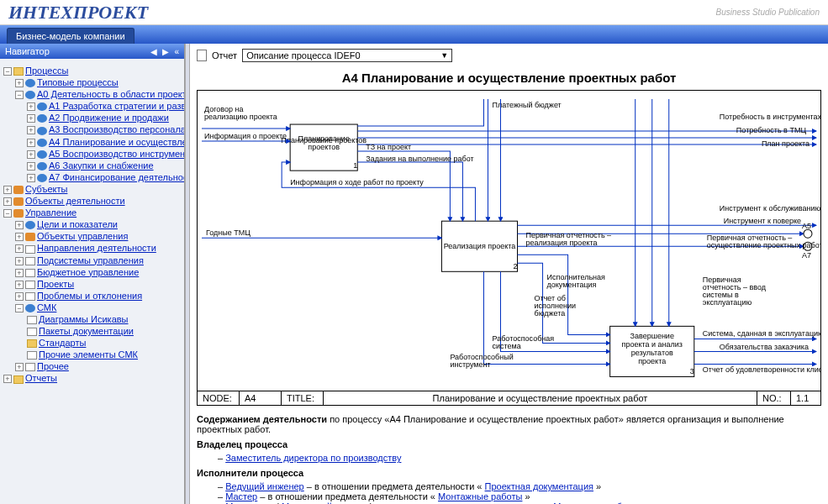 The height and width of the screenshot is (504, 828). What do you see at coordinates (111, 94) in the screenshot?
I see `tree-a0: А0 Деятельность в области проектирования…` at bounding box center [111, 94].